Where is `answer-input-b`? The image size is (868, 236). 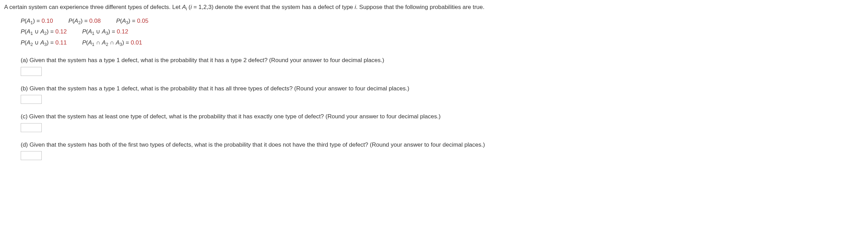
answer-input-b is located at coordinates (31, 99).